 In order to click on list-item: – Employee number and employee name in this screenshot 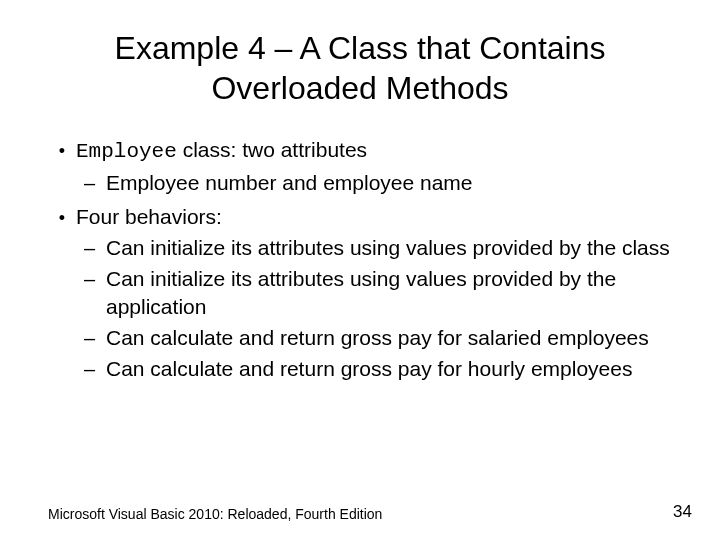, I will do `click(360, 182)`.